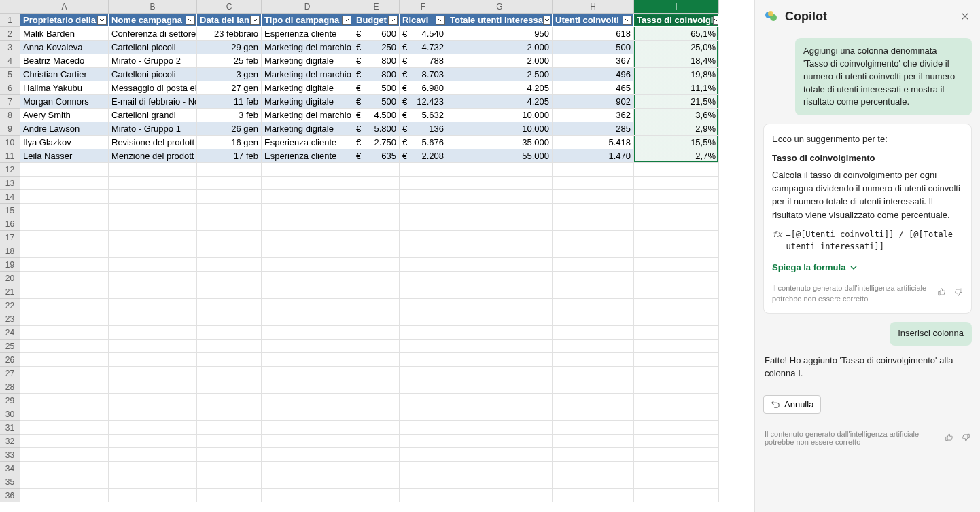 The height and width of the screenshot is (512, 980). Describe the element at coordinates (593, 224) in the screenshot. I see `cell-H16` at that location.